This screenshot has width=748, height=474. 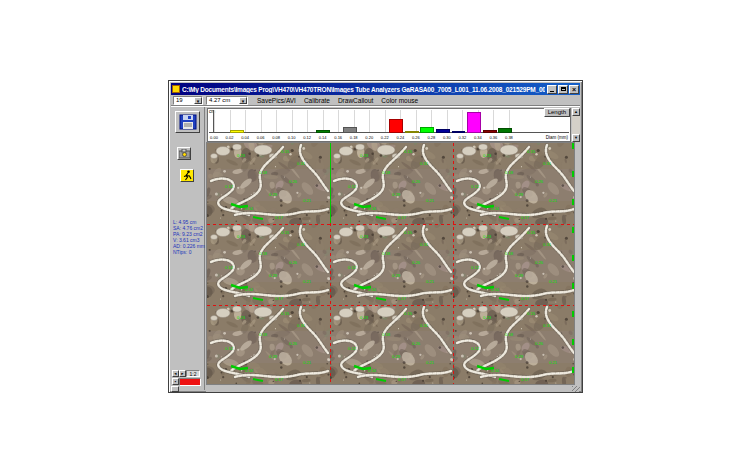 What do you see at coordinates (190, 382) in the screenshot?
I see `progress-bar` at bounding box center [190, 382].